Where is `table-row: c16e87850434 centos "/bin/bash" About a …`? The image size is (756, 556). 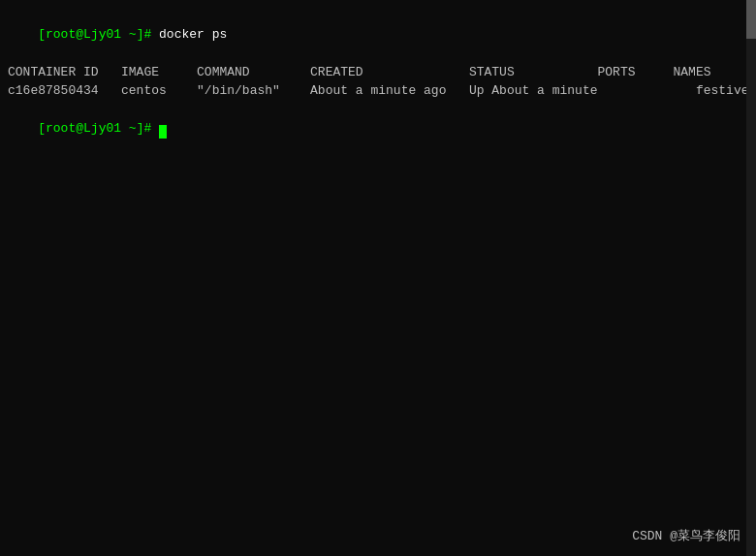
table-row: c16e87850434 centos "/bin/bash" About a … is located at coordinates (378, 91).